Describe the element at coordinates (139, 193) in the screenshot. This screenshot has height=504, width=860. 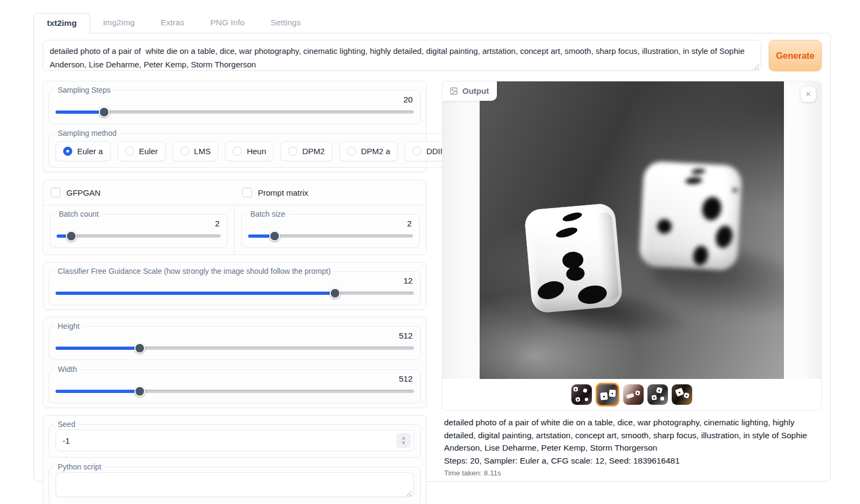
I see `gfpgan-checkbox: GFPGAN` at that location.